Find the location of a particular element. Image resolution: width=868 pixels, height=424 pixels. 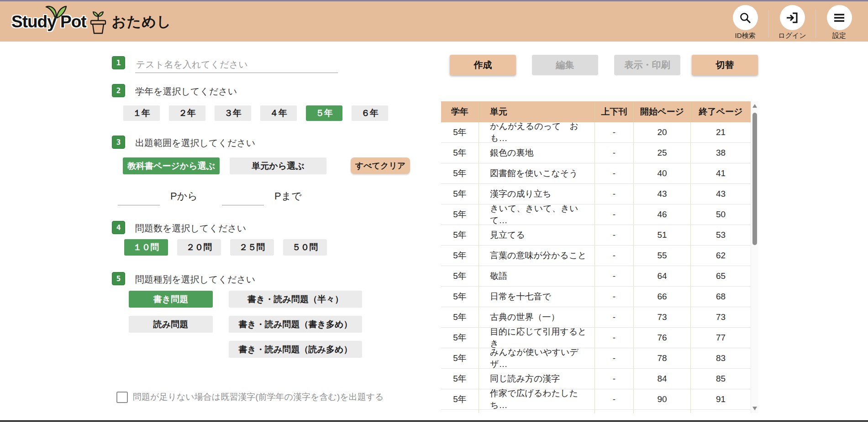

cell-end-page: 65 is located at coordinates (721, 276).